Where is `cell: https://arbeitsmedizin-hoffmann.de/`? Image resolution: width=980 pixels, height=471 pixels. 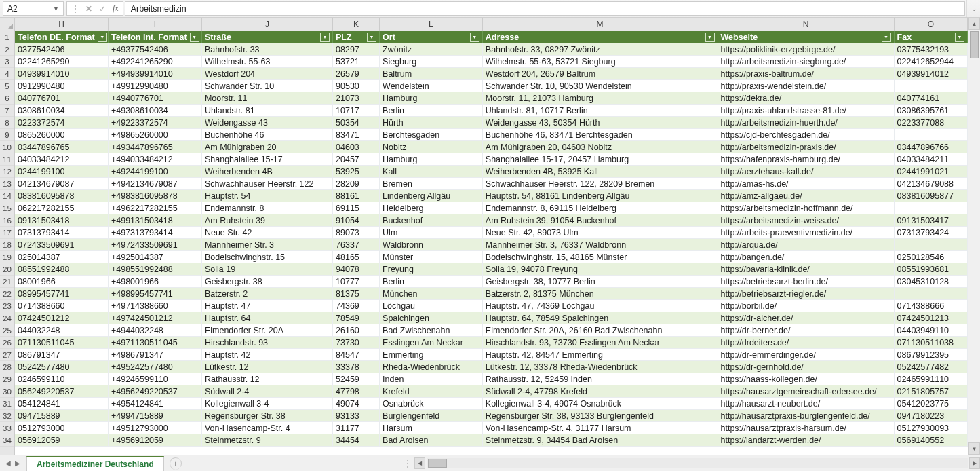
cell: https://arbeitsmedizin-hoffmann.de/ is located at coordinates (806, 208).